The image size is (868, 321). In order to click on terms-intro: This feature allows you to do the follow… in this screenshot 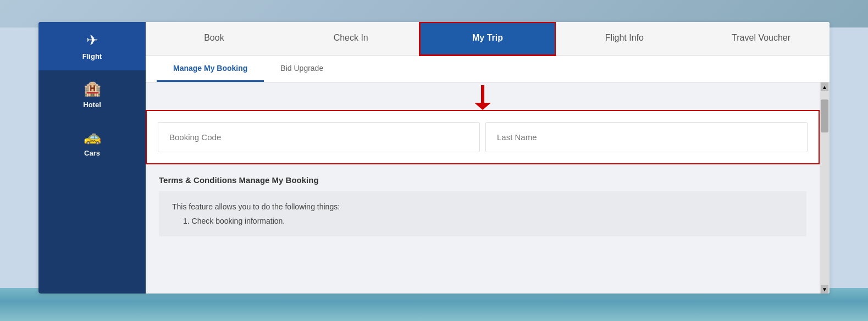, I will do `click(483, 207)`.